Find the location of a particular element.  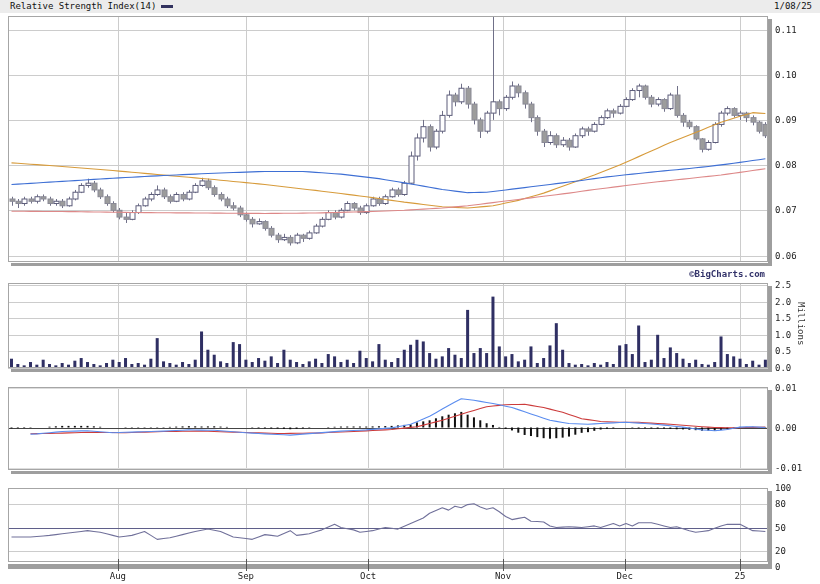

rsi-panel-header: Relative Strength Index(14) is located at coordinates (410, 6).